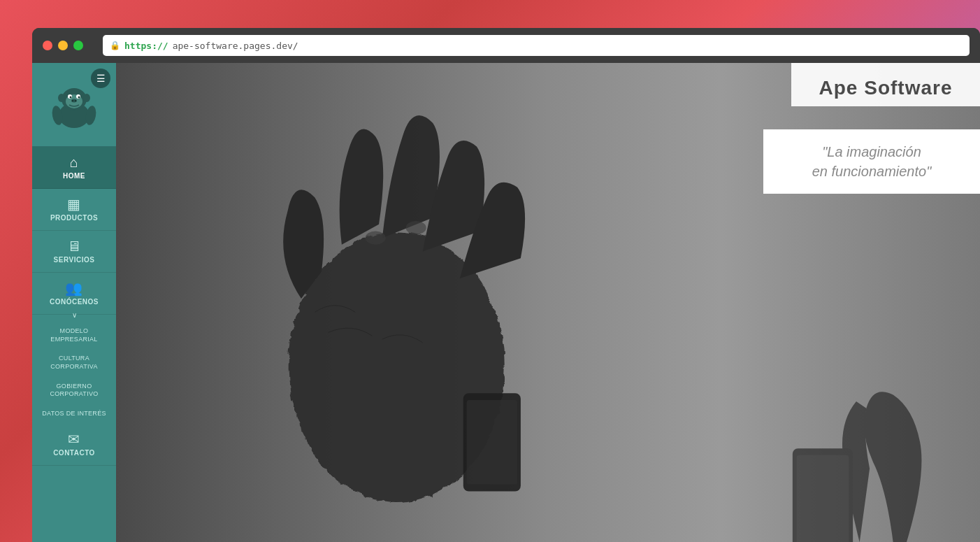 The width and height of the screenshot is (980, 542). I want to click on sidebar-item-datos-interes: DATOS DE INTERÉS, so click(74, 414).